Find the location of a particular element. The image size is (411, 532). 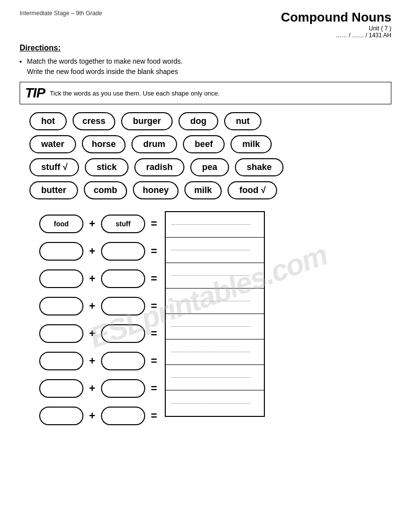

equals-2: = is located at coordinates (154, 251).